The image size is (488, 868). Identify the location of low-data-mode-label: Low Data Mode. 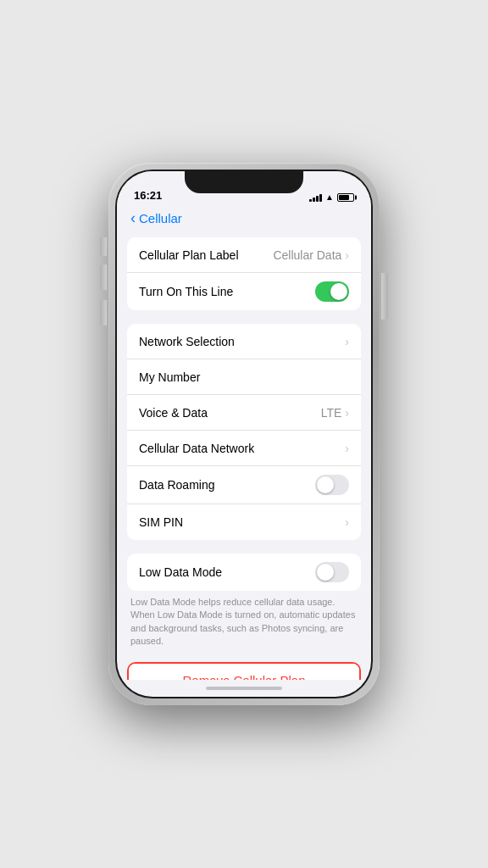
(180, 572).